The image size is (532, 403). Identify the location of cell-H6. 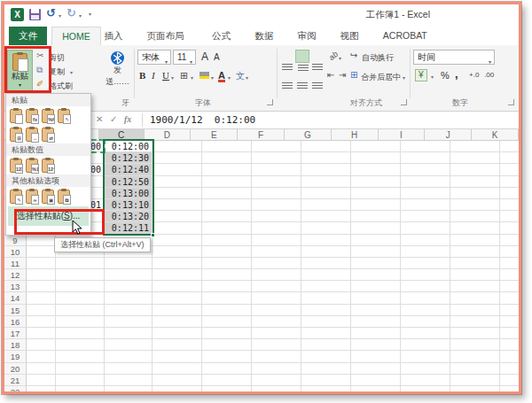
(376, 205).